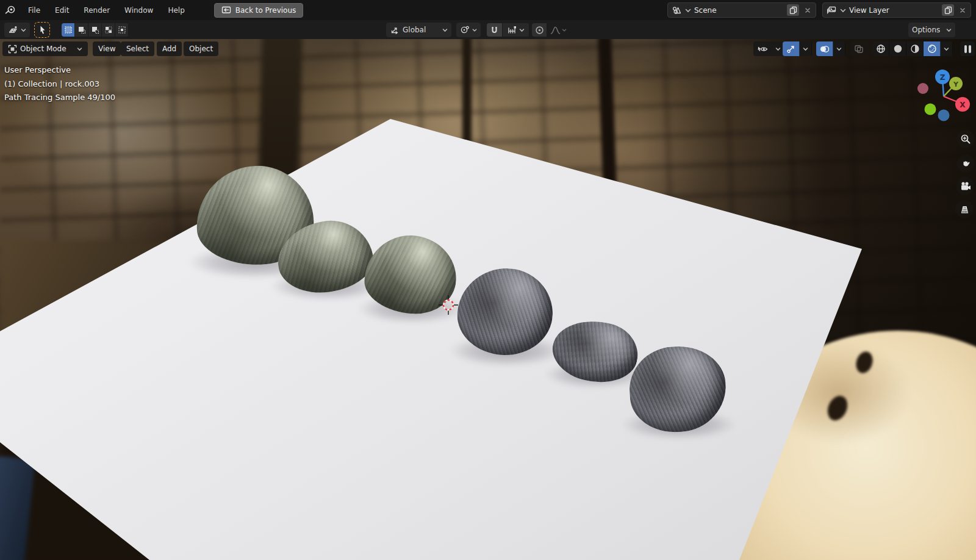 This screenshot has width=976, height=560. I want to click on transform-orientation-dropdown: Global, so click(418, 30).